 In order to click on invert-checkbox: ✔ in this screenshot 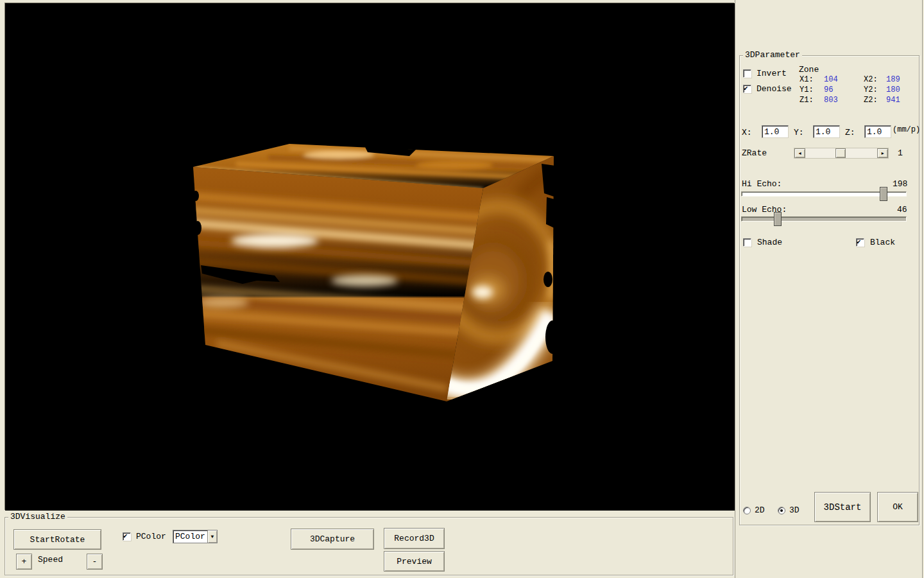, I will do `click(747, 73)`.